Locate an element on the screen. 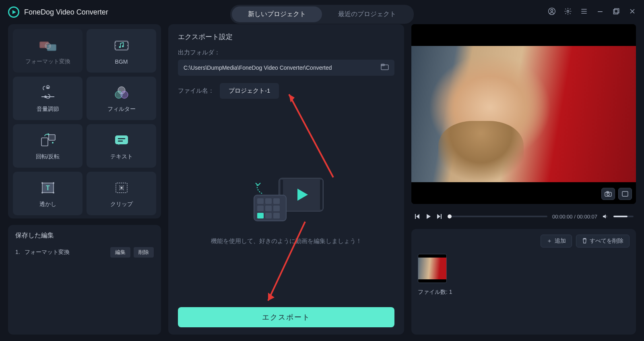 Image resolution: width=644 pixels, height=341 pixels. saved-edit-index: 1. is located at coordinates (18, 252).